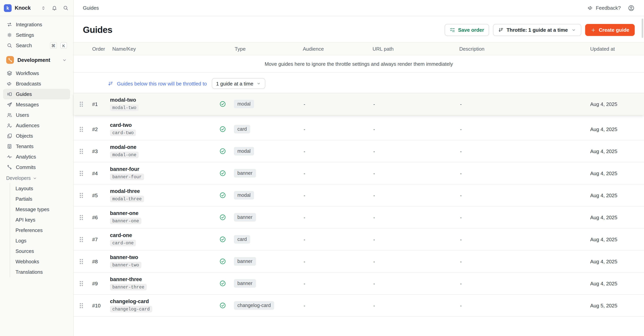 The width and height of the screenshot is (644, 336). What do you see at coordinates (242, 129) in the screenshot?
I see `type-badge: card` at bounding box center [242, 129].